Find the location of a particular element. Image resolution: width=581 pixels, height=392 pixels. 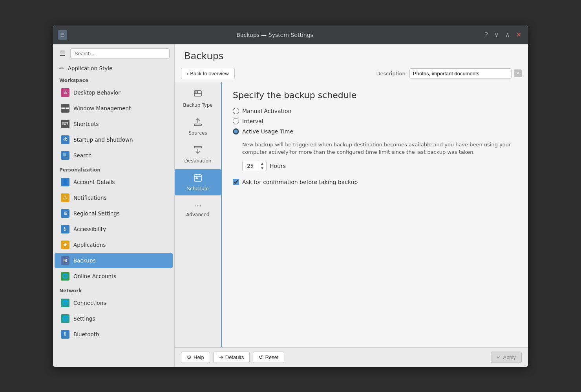

sidebar-item-account-details: 👤 Account Details is located at coordinates (114, 182).